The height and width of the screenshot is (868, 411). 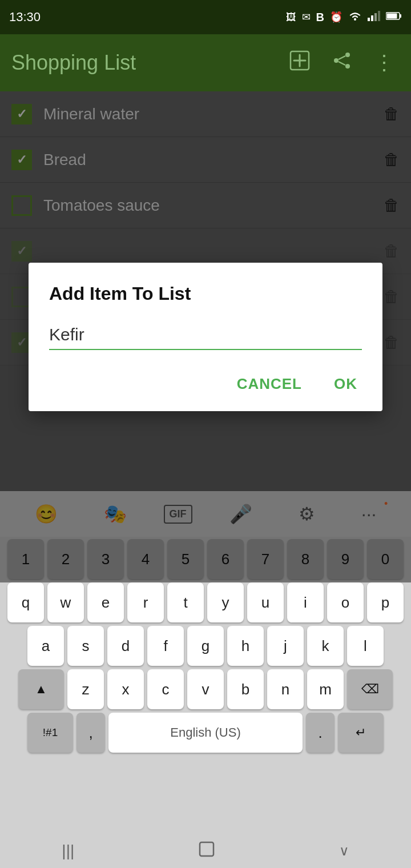 What do you see at coordinates (206, 602) in the screenshot?
I see `qwerty-row: q w e r t y u i o p` at bounding box center [206, 602].